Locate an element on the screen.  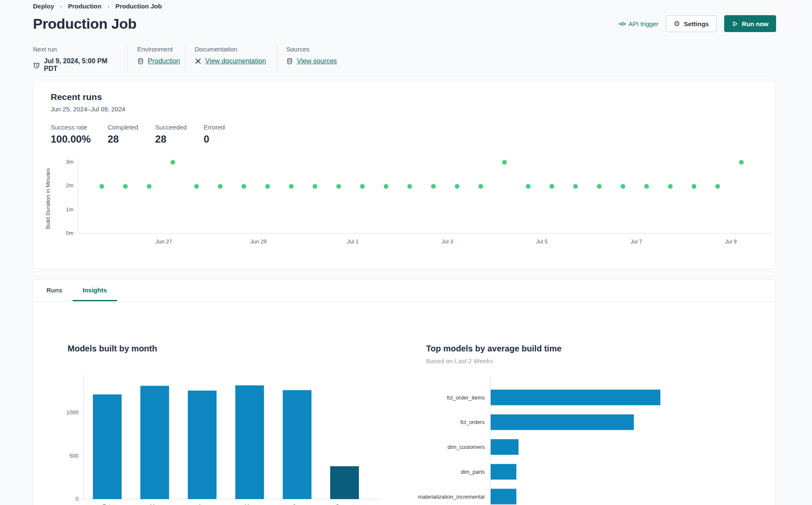
svg-text: Apr is located at coordinates (203, 504).